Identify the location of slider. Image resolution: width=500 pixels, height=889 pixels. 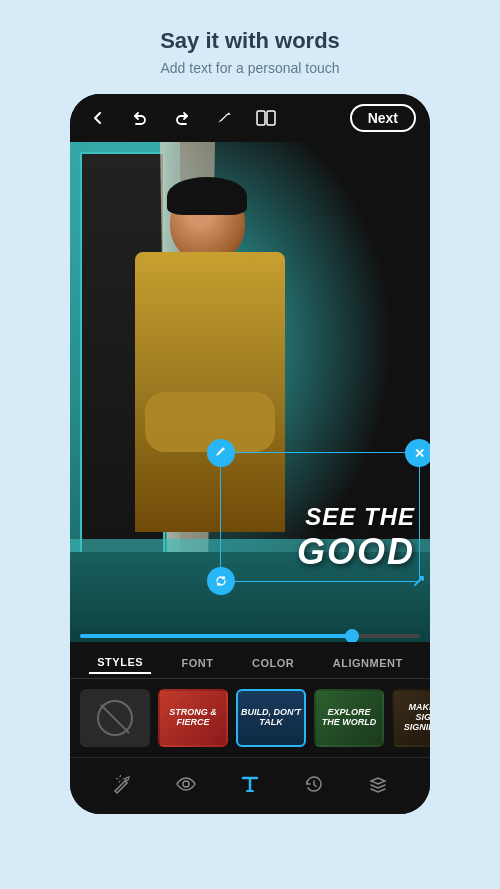
(250, 636).